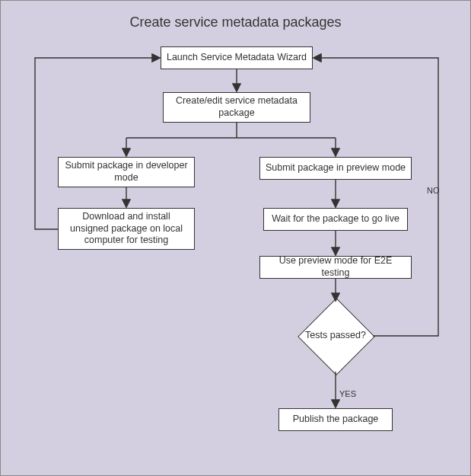 This screenshot has width=471, height=476. What do you see at coordinates (236, 23) in the screenshot?
I see `diagram-title: Create service metadata packages` at bounding box center [236, 23].